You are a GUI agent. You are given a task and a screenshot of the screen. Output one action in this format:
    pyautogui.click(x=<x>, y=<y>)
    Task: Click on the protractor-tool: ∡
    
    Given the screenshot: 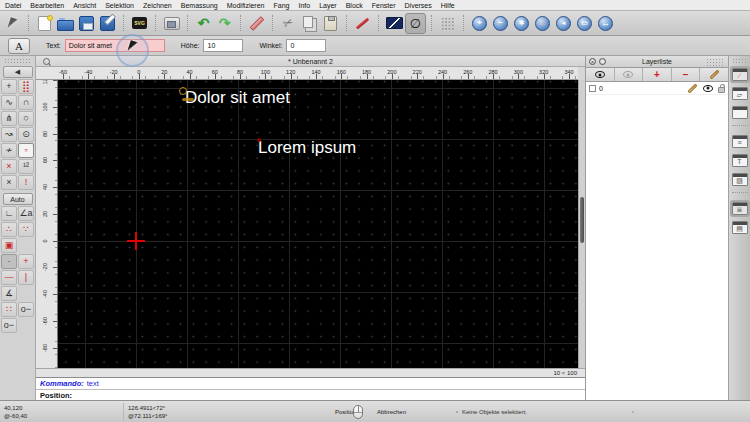 What is the action you would take?
    pyautogui.click(x=9, y=294)
    